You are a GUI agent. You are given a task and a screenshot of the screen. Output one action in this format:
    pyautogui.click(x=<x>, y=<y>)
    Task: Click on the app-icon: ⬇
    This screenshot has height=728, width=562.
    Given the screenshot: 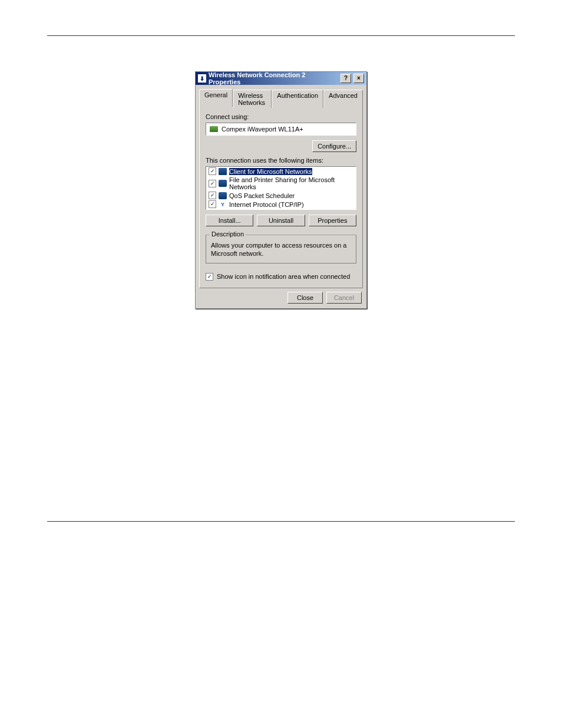 What is the action you would take?
    pyautogui.click(x=202, y=78)
    